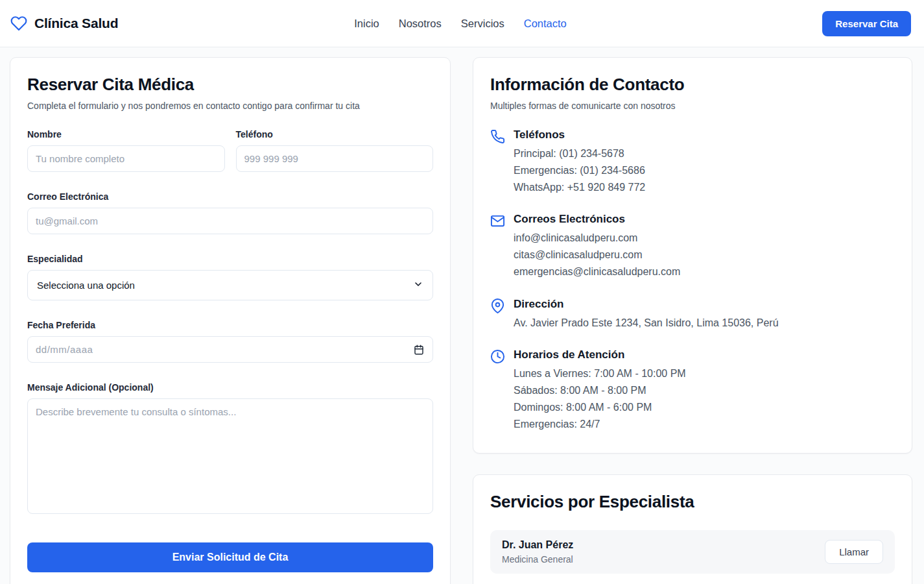 The height and width of the screenshot is (584, 924). I want to click on brand-name: Clínica Salud, so click(77, 23).